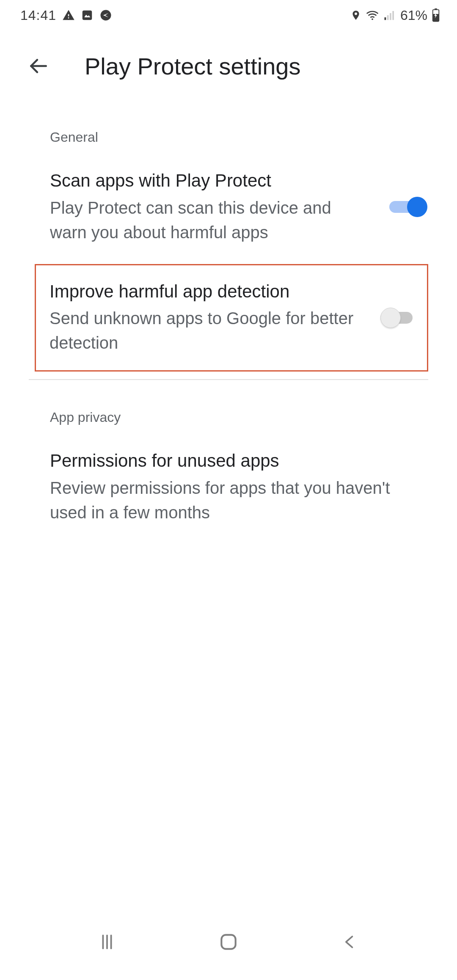 This screenshot has height=980, width=457. Describe the element at coordinates (350, 942) in the screenshot. I see `nav-back-button` at that location.